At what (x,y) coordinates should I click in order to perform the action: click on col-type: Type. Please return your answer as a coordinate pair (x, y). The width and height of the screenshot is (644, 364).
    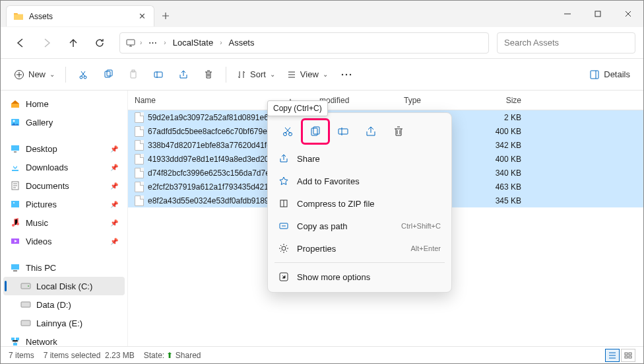
    Looking at the image, I should click on (437, 100).